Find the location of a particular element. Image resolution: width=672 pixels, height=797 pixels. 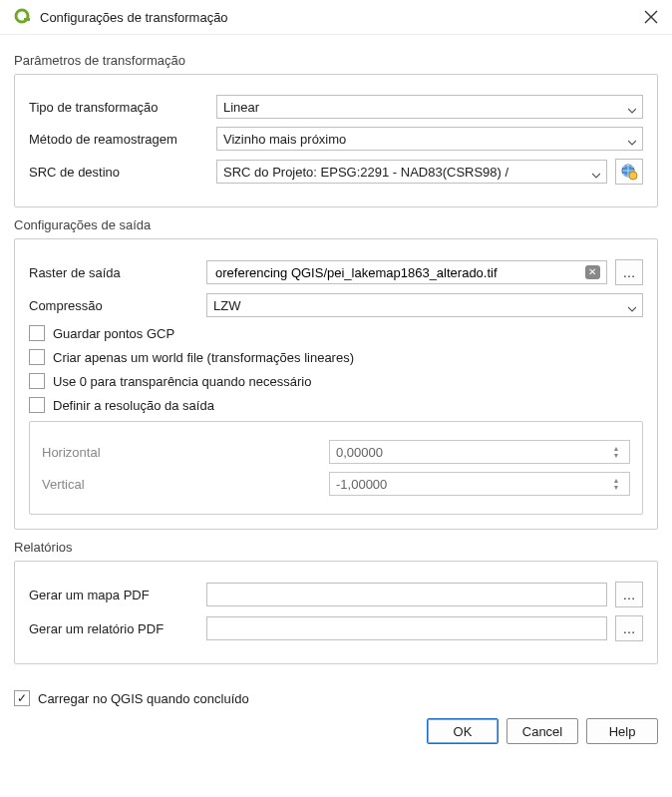

pdf-map-field is located at coordinates (407, 595).